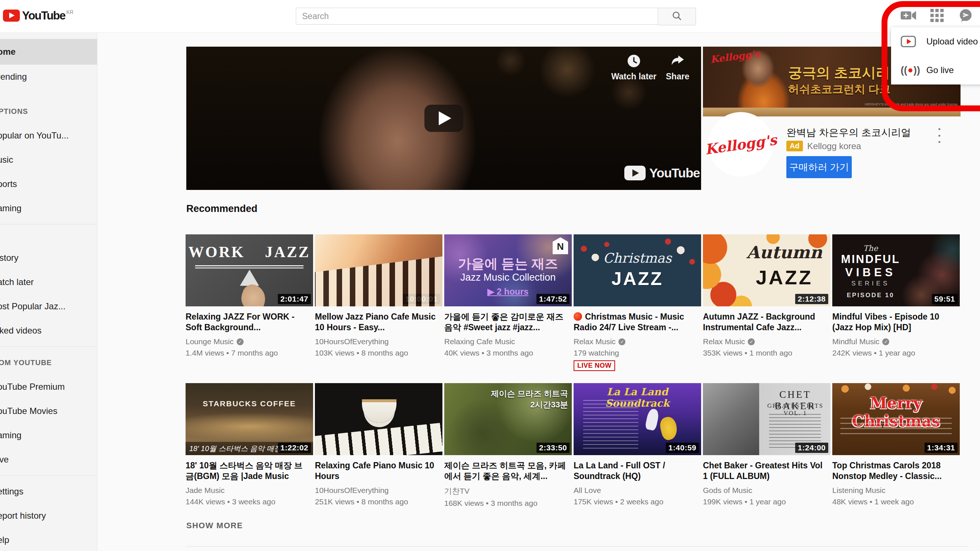 The height and width of the screenshot is (551, 980). What do you see at coordinates (38, 16) in the screenshot?
I see `youtube-logo: YouTube KR` at bounding box center [38, 16].